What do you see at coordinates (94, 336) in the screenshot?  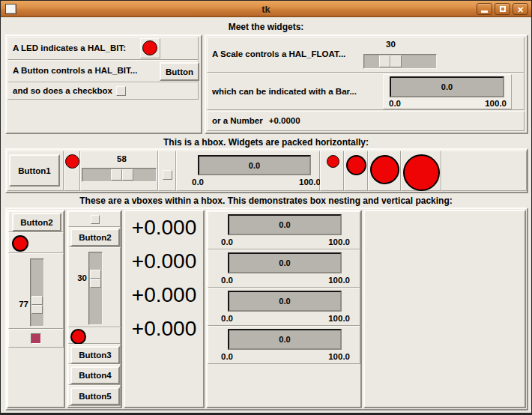 I see `col2-led-cell` at bounding box center [94, 336].